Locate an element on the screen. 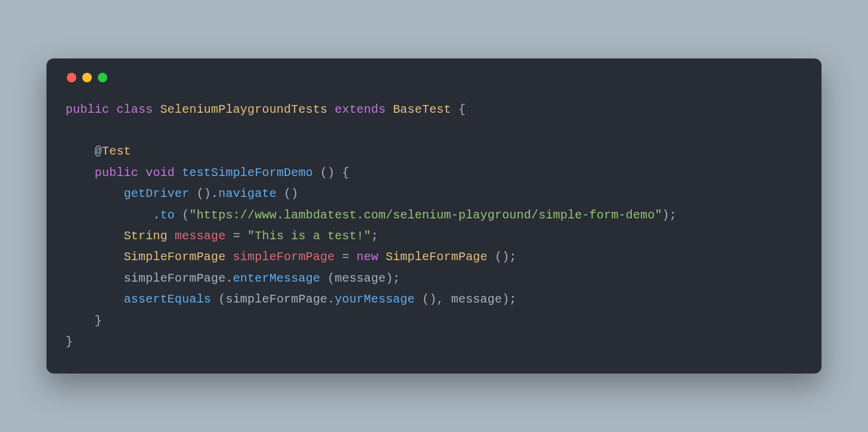 The image size is (868, 432). code-line: public void testSimpleFormDemo () { is located at coordinates (207, 173).